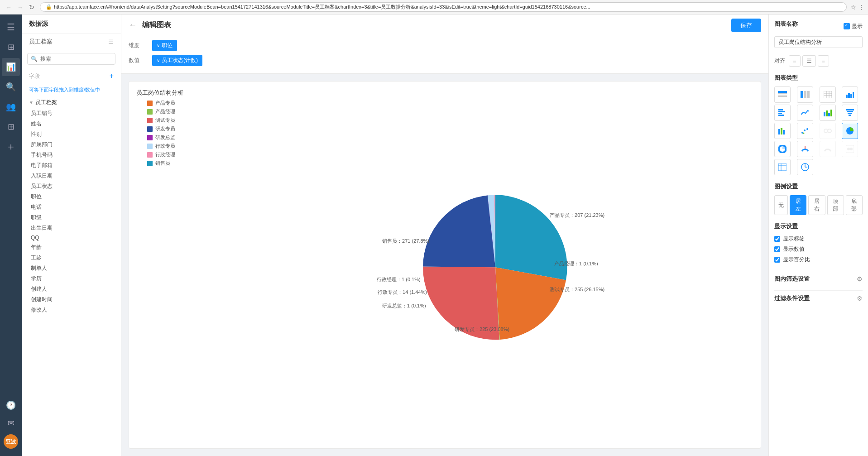  Describe the element at coordinates (11, 423) in the screenshot. I see `mail-icon: ✉` at that location.